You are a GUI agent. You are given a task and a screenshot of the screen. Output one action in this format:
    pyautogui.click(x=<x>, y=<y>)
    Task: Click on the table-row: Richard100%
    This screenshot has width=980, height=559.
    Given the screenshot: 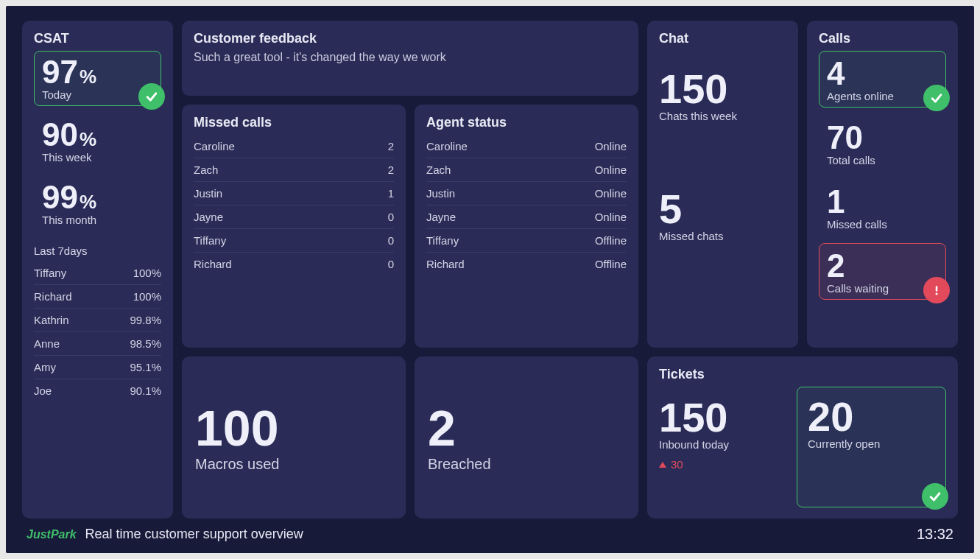 What is the action you would take?
    pyautogui.click(x=97, y=297)
    